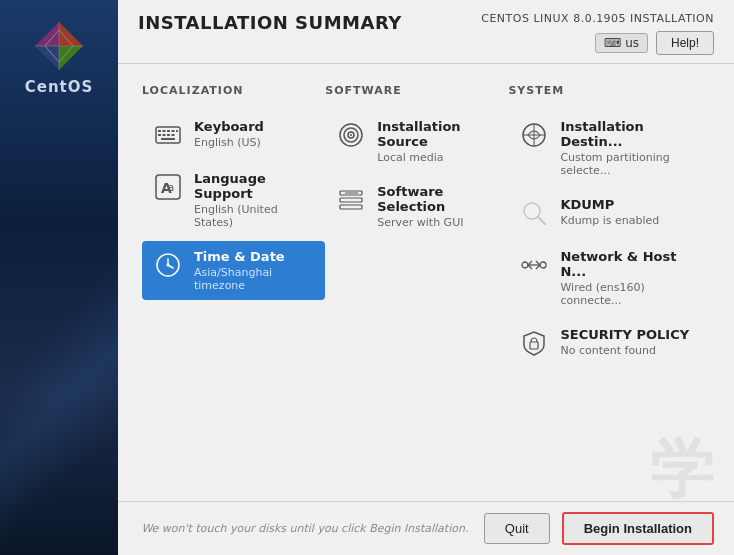 This screenshot has height=555, width=734. What do you see at coordinates (622, 43) in the screenshot?
I see `keyboard-layout-badge: ⌨ us` at bounding box center [622, 43].